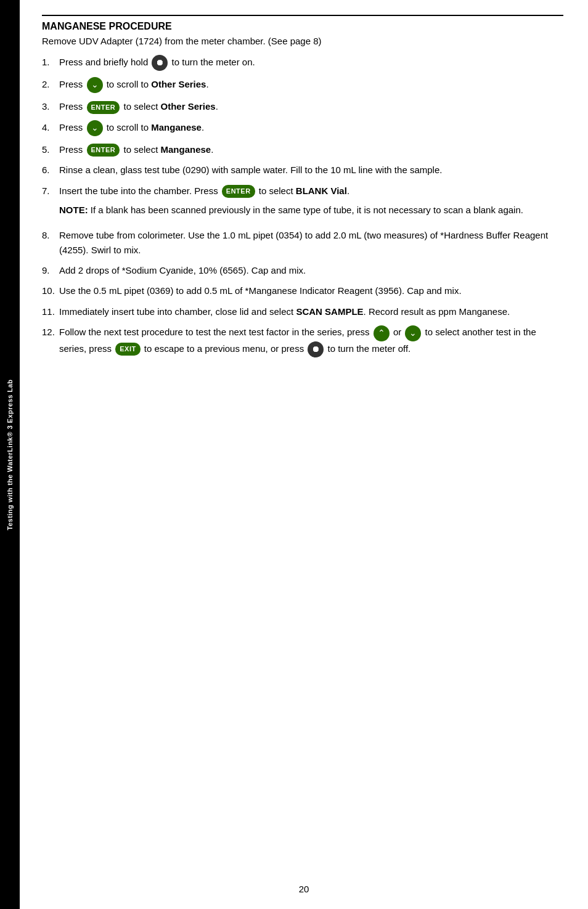 Image resolution: width=588 pixels, height=909 pixels. I want to click on scroll-up-icon: ⌃, so click(382, 333).